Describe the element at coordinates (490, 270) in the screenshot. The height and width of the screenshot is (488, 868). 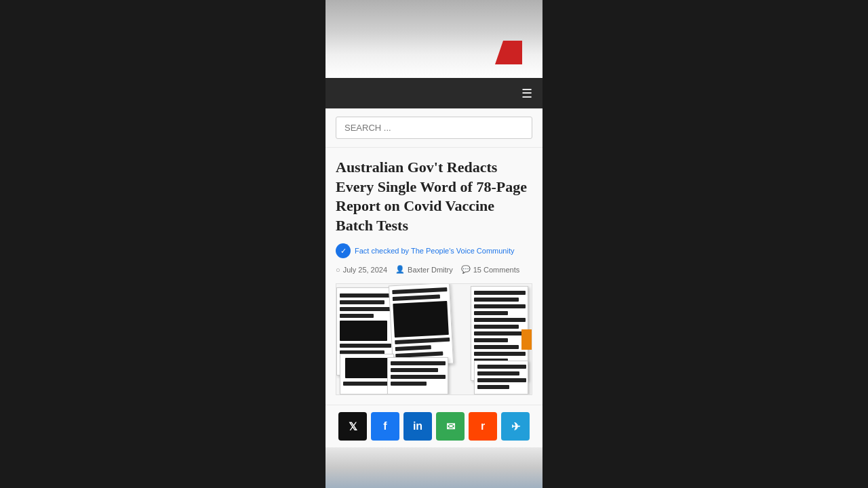
I see `meta-comments: 💬 15 Comments` at that location.